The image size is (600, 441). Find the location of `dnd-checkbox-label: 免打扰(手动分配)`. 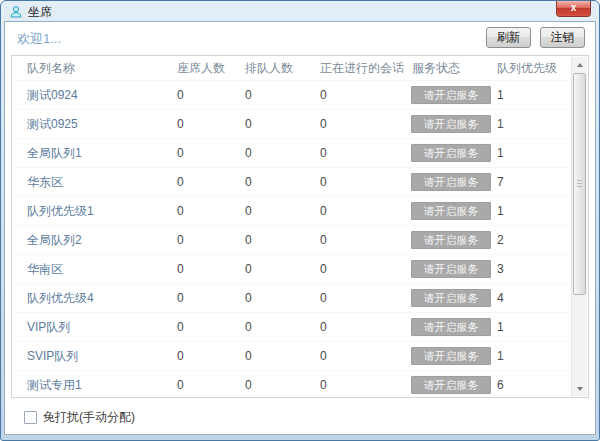

dnd-checkbox-label: 免打扰(手动分配) is located at coordinates (89, 418).